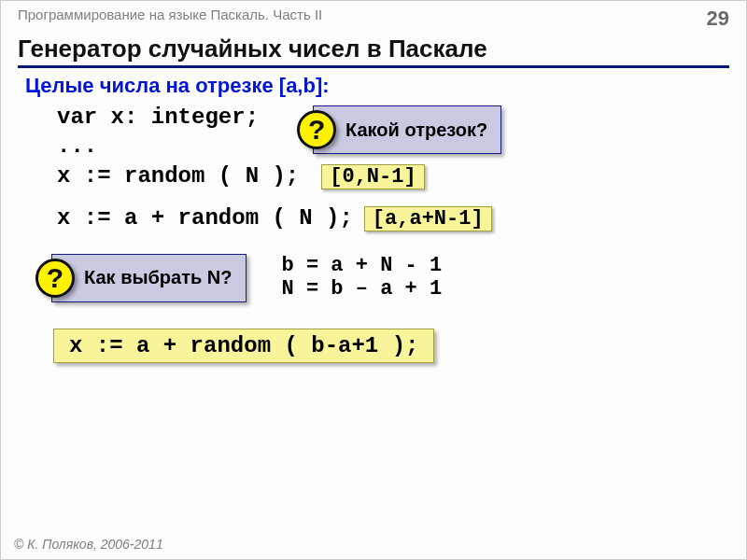 This screenshot has height=560, width=747. What do you see at coordinates (159, 278) in the screenshot?
I see `callout-text-2: Как выбрать N?` at bounding box center [159, 278].